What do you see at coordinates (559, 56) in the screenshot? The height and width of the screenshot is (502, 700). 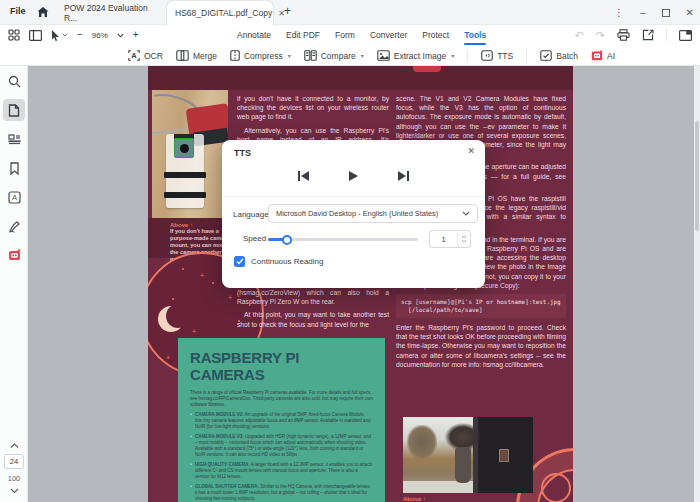 I see `batch-button: Batch` at bounding box center [559, 56].